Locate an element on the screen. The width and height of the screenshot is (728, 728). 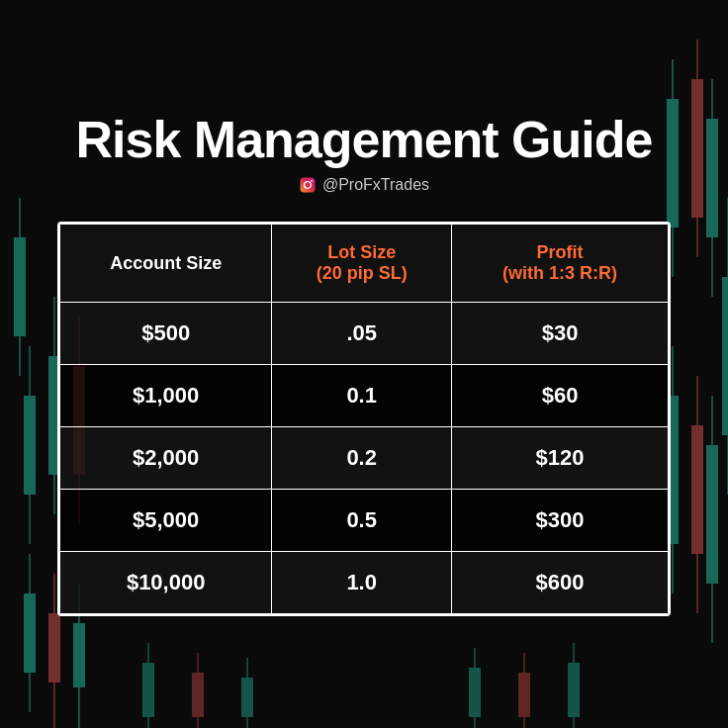
handle-text: @ProFxTrades is located at coordinates (376, 185).